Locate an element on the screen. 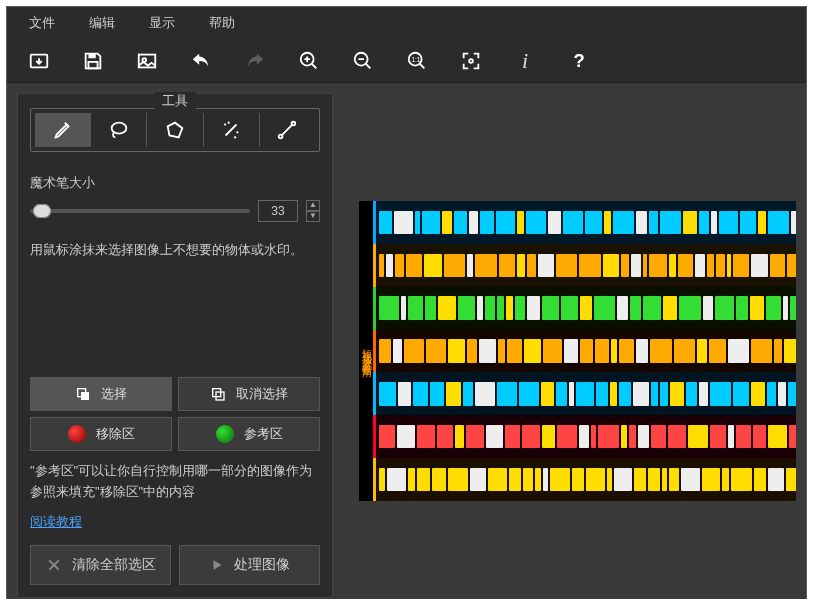 Image resolution: width=813 pixels, height=599 pixels. zoom-actual-button: 1:1 is located at coordinates (417, 61).